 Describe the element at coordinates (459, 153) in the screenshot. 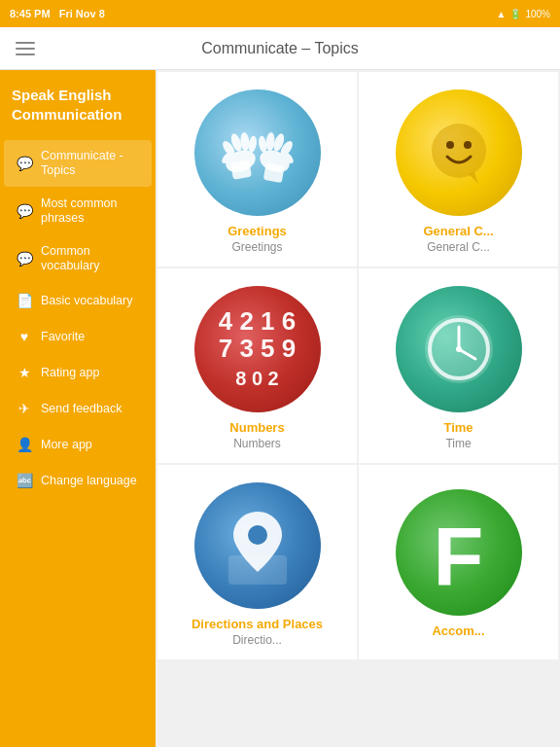

I see `general-conversation-icon` at that location.